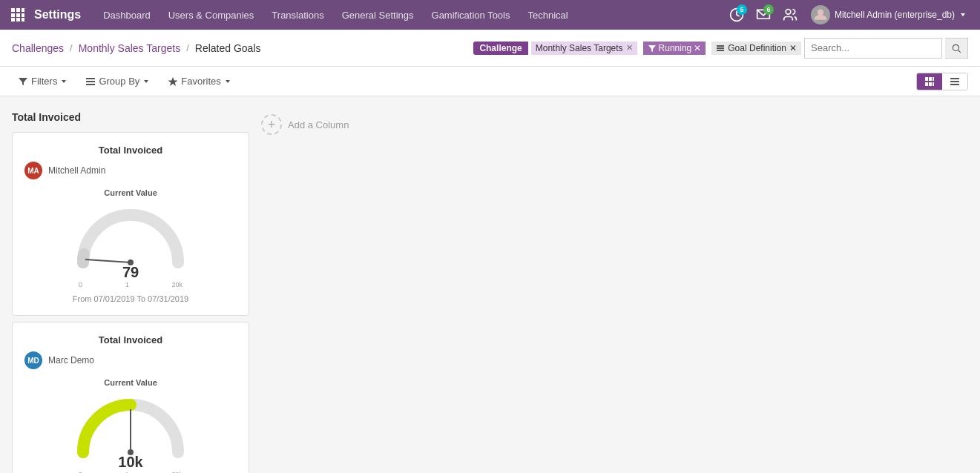  I want to click on search-button, so click(957, 48).